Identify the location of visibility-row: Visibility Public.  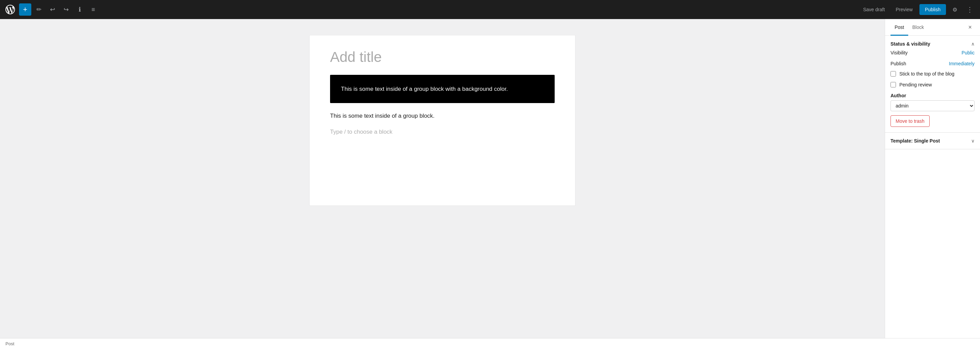
(933, 52).